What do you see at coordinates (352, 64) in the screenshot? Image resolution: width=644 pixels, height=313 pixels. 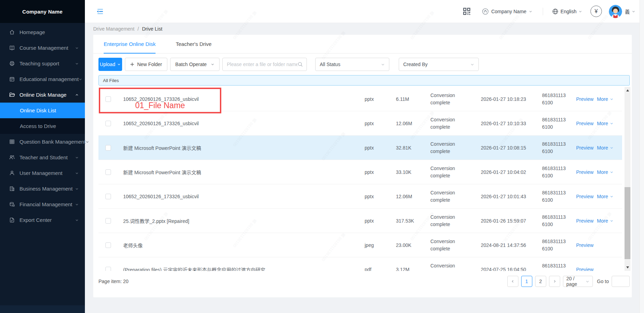 I see `status-filter-select: All Status` at bounding box center [352, 64].